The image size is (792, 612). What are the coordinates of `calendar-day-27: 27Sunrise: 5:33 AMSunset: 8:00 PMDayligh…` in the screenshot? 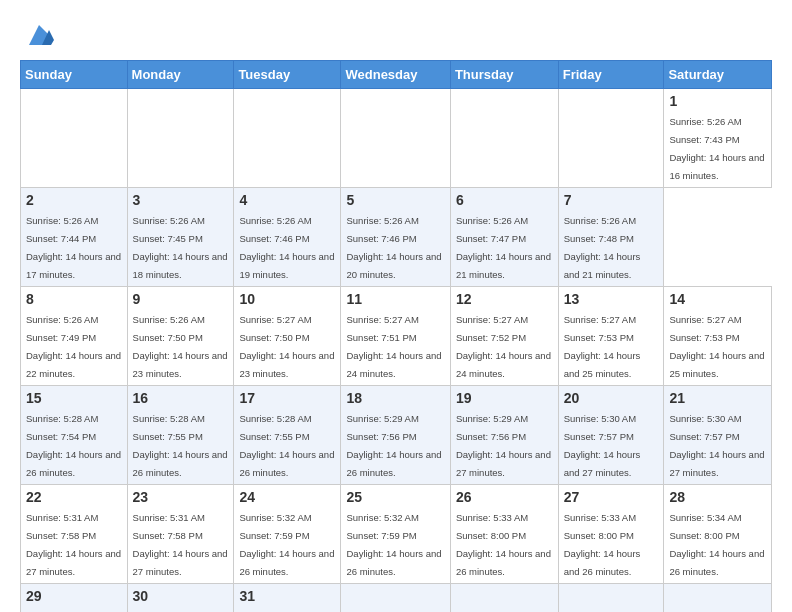 It's located at (611, 534).